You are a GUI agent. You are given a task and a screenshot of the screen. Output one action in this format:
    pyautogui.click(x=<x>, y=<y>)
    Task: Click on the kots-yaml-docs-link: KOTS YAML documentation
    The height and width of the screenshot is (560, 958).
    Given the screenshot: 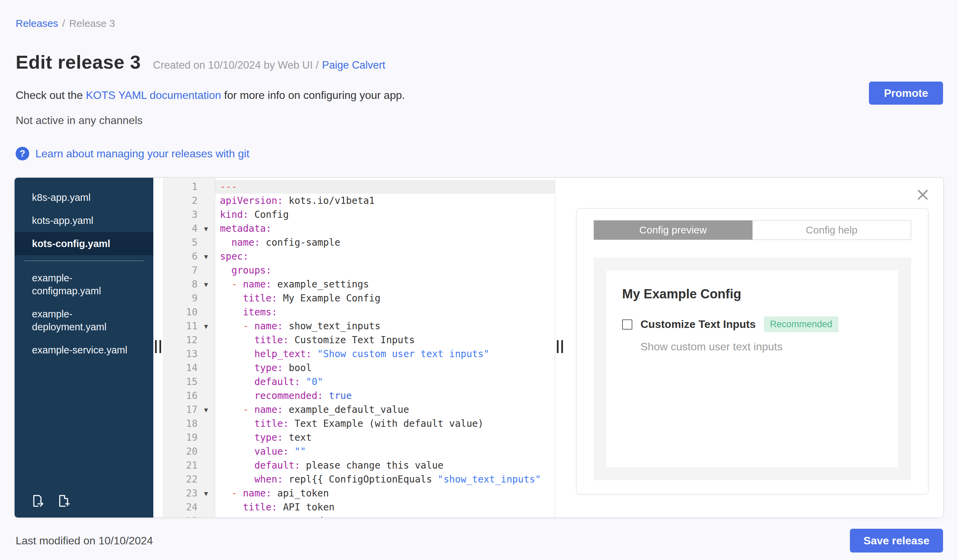 What is the action you would take?
    pyautogui.click(x=153, y=95)
    